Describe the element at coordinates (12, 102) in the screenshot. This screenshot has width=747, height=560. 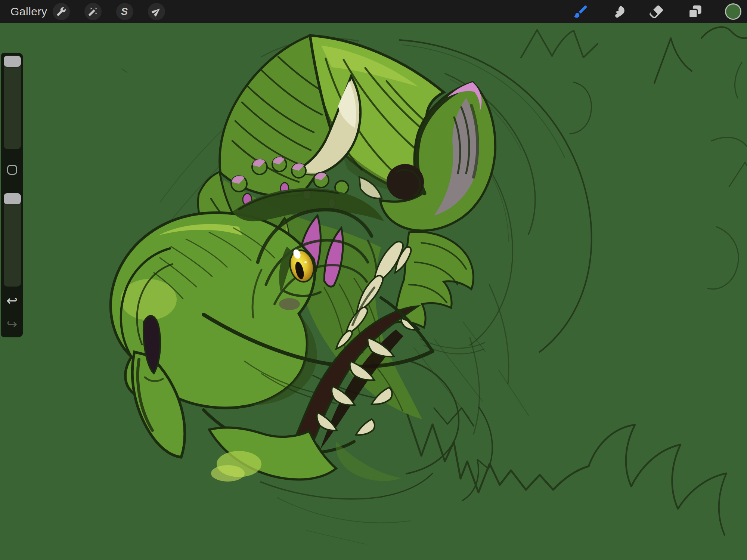
I see `brush-size-slider` at that location.